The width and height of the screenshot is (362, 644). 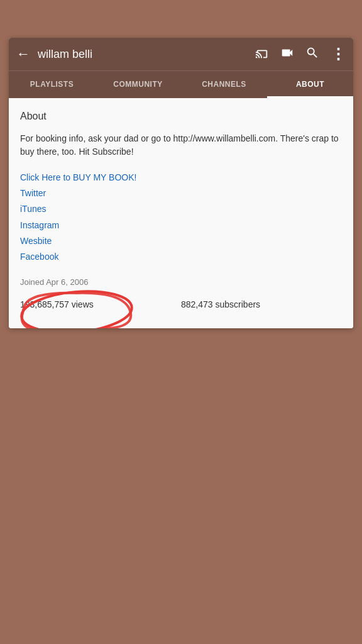 I want to click on header-bar: ← willam belli ⋮, so click(x=181, y=54).